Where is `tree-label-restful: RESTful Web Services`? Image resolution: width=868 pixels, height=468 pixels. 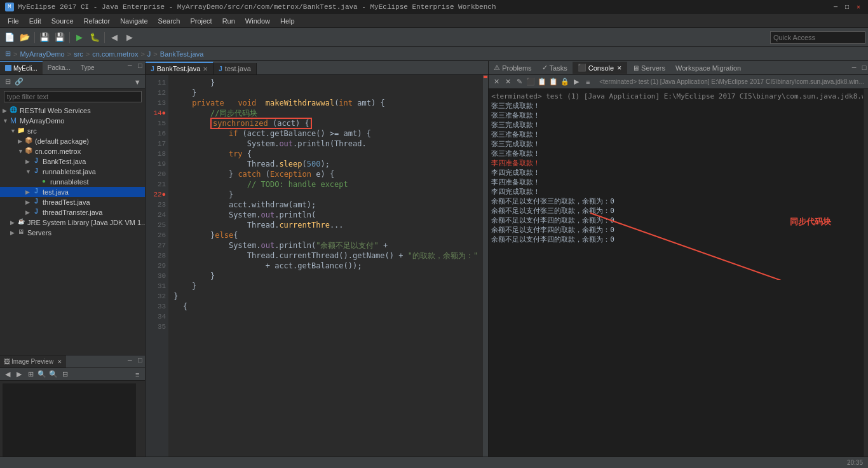
tree-label-restful: RESTful Web Services is located at coordinates (55, 111).